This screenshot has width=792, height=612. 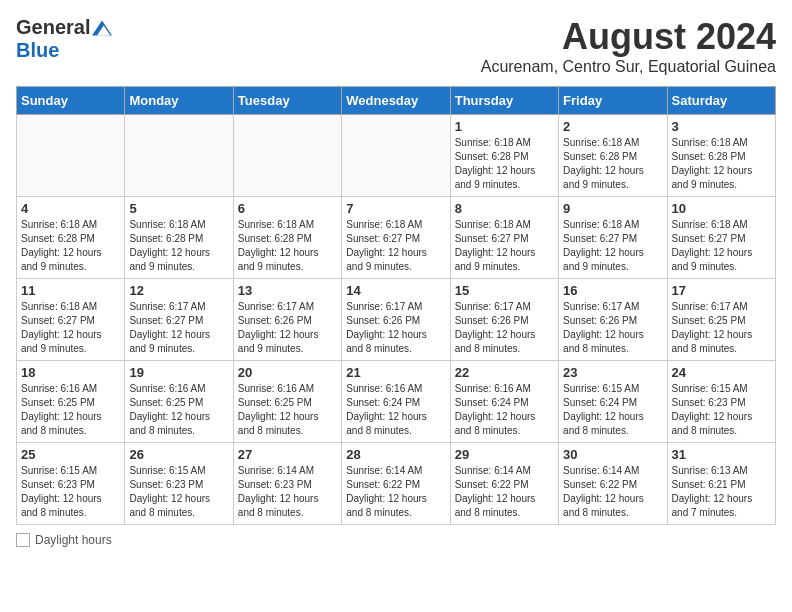 I want to click on calendar-cell: 27Sunrise: 6:14 AMSunset: 6:23 PMDayligh…, so click(x=287, y=484).